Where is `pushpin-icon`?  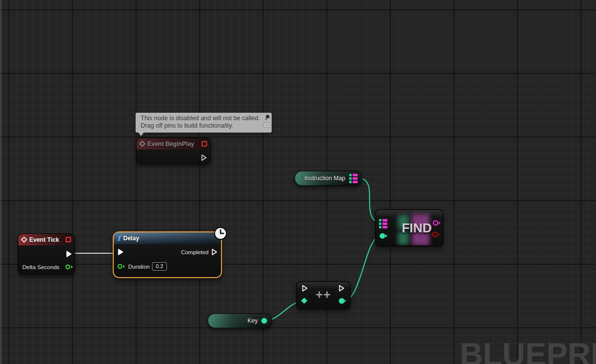 pushpin-icon is located at coordinates (267, 118).